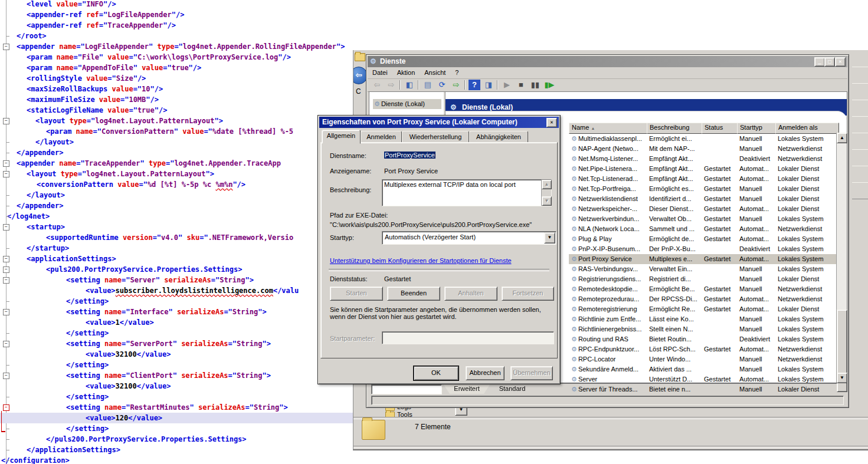 The height and width of the screenshot is (464, 868). Describe the element at coordinates (703, 329) in the screenshot. I see `table-row: ⚙Richtlinienergebniss...Stellt einen N..…` at that location.